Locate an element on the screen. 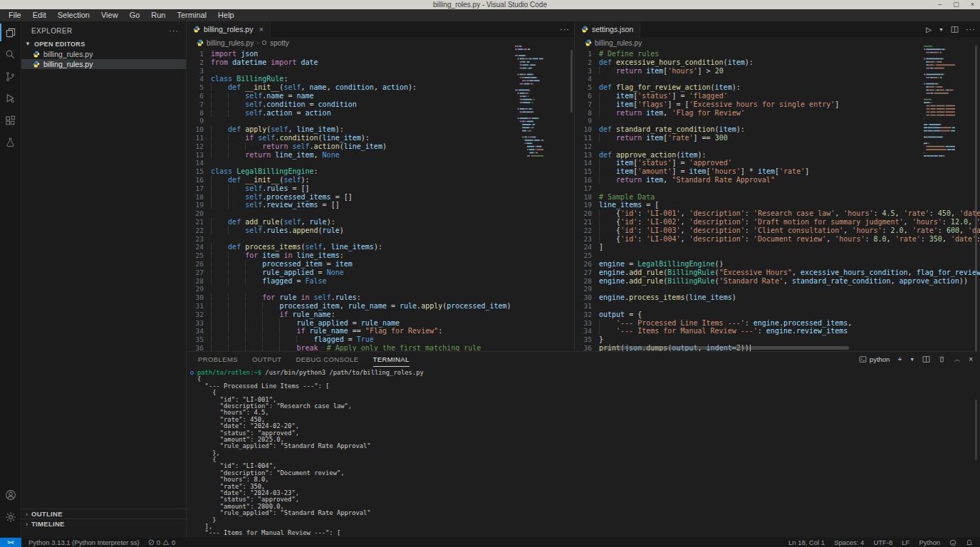  code-line: 24 def process_items(self, line_items): is located at coordinates (380, 247).